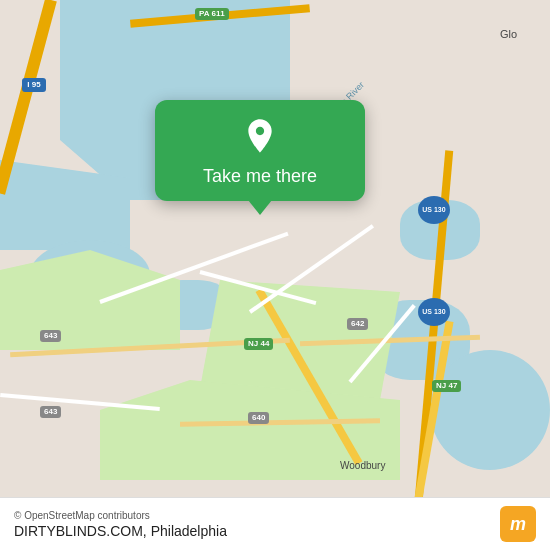 The image size is (550, 550). Describe the element at coordinates (518, 524) in the screenshot. I see `moovit-logo: m` at that location.